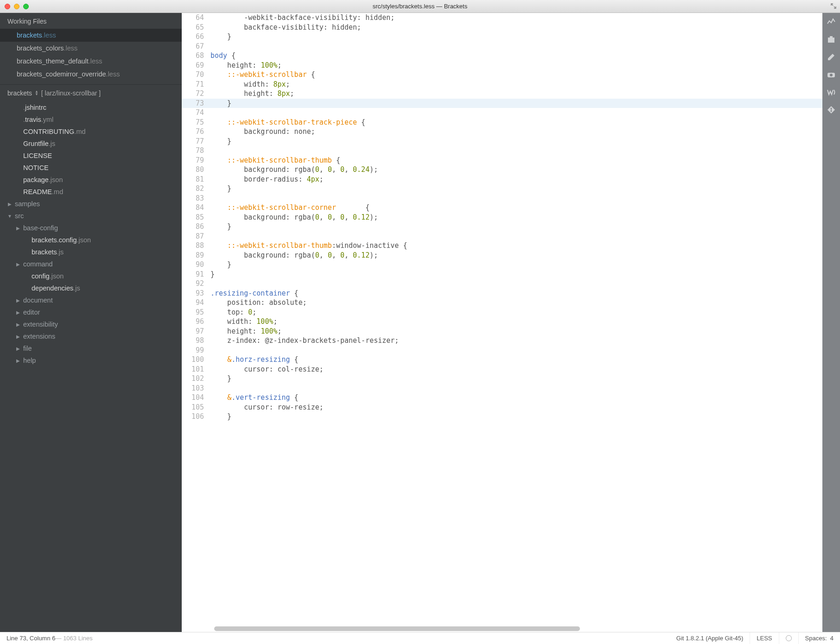 The width and height of the screenshot is (840, 644). What do you see at coordinates (502, 84) in the screenshot?
I see `code-line: 71 width: 8px;` at bounding box center [502, 84].